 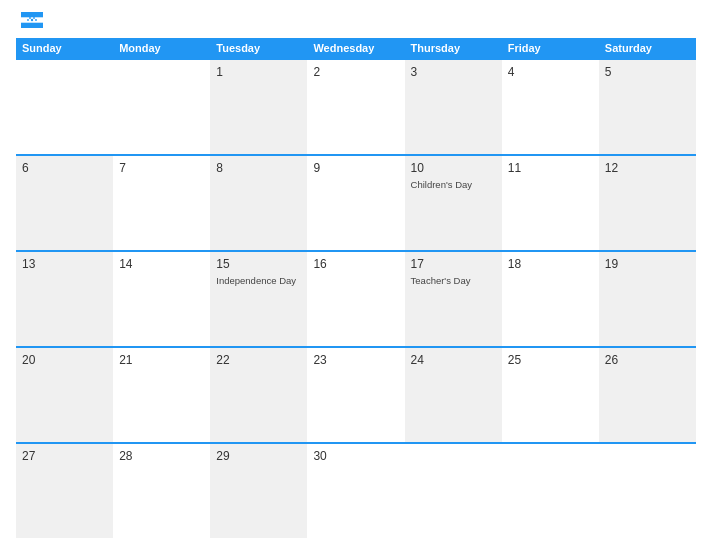 What do you see at coordinates (648, 107) in the screenshot?
I see `day-cell-5: 5` at bounding box center [648, 107].